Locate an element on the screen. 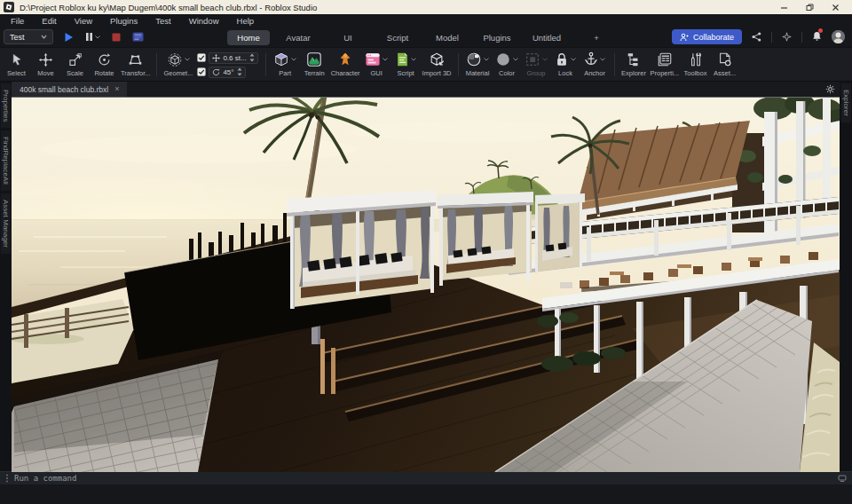 The height and width of the screenshot is (504, 852). asset-manager-icon is located at coordinates (725, 59).